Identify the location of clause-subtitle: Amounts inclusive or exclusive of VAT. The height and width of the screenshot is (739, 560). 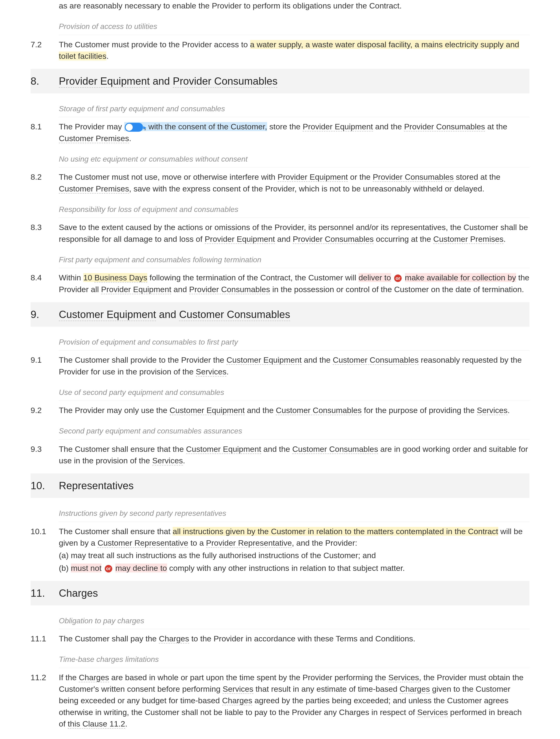
(294, 738).